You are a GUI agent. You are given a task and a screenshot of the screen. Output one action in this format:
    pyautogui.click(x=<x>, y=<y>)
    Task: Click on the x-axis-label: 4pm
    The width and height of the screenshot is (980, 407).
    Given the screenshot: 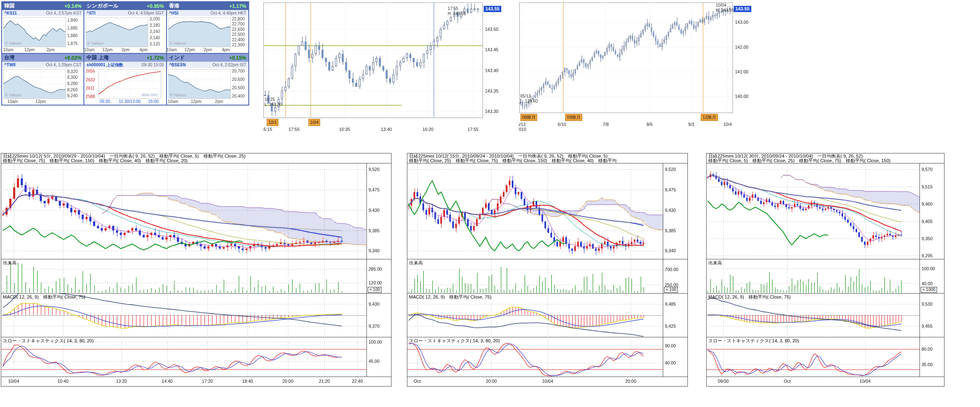 What is the action you would take?
    pyautogui.click(x=144, y=50)
    